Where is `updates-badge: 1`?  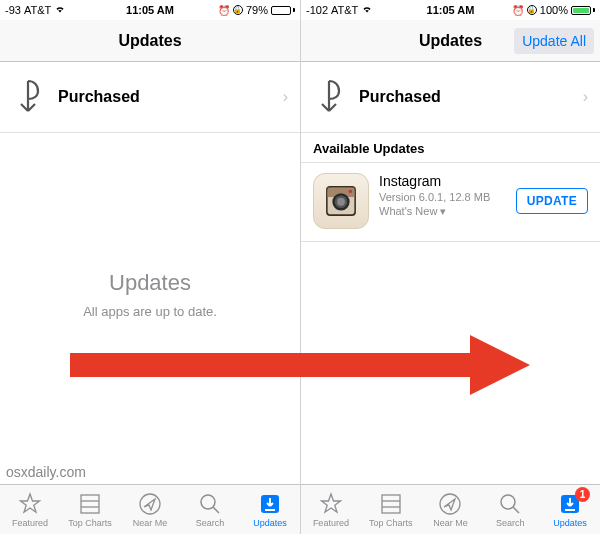
updates-badge: 1 is located at coordinates (582, 494).